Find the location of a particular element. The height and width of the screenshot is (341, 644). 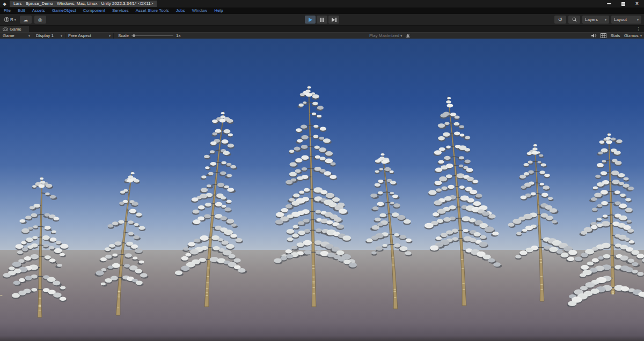

titlebar: ◆ Lars - Spruse_Demo - Windows, Mac, Lin… is located at coordinates (322, 4).